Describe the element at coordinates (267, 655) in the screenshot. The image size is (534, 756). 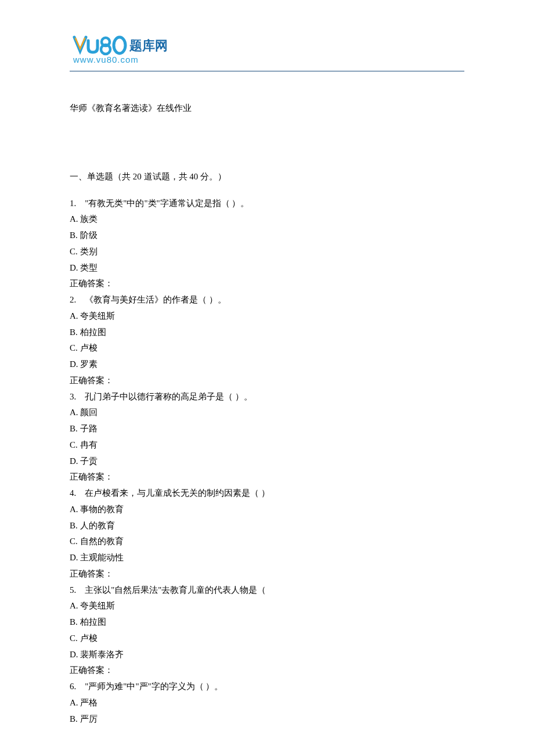
I see `question-option: D. 裴斯泰洛齐` at that location.